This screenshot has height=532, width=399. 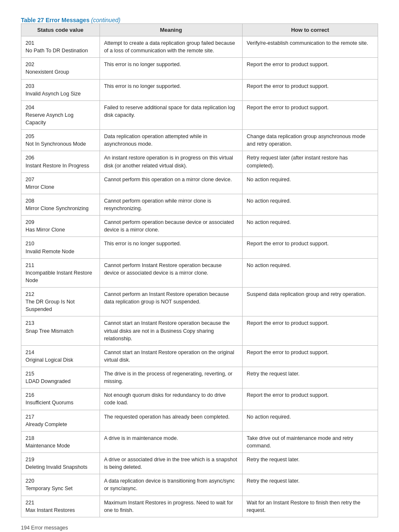 I want to click on col-header-status: Status code value, so click(x=61, y=30).